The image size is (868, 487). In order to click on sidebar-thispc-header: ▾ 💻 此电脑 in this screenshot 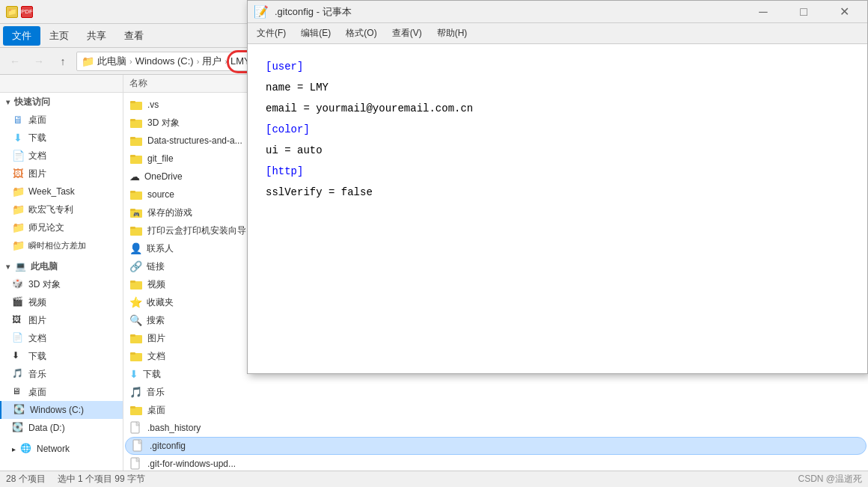, I will do `click(61, 266)`.